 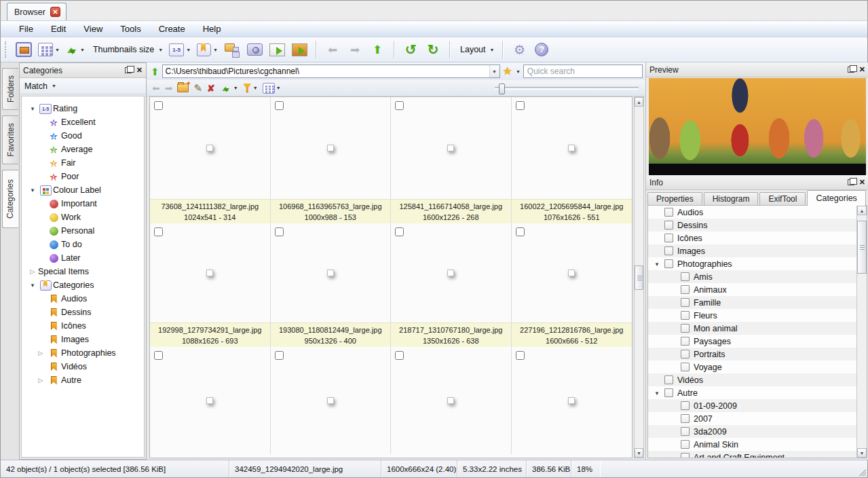 What do you see at coordinates (757, 315) in the screenshot?
I see `category-row-fleurs: Fleurs` at bounding box center [757, 315].